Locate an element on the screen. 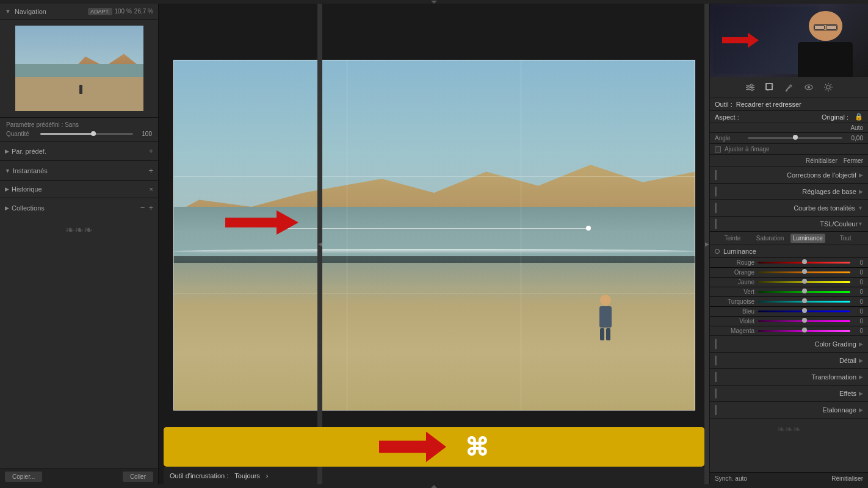  settings-tool-icon is located at coordinates (828, 87).